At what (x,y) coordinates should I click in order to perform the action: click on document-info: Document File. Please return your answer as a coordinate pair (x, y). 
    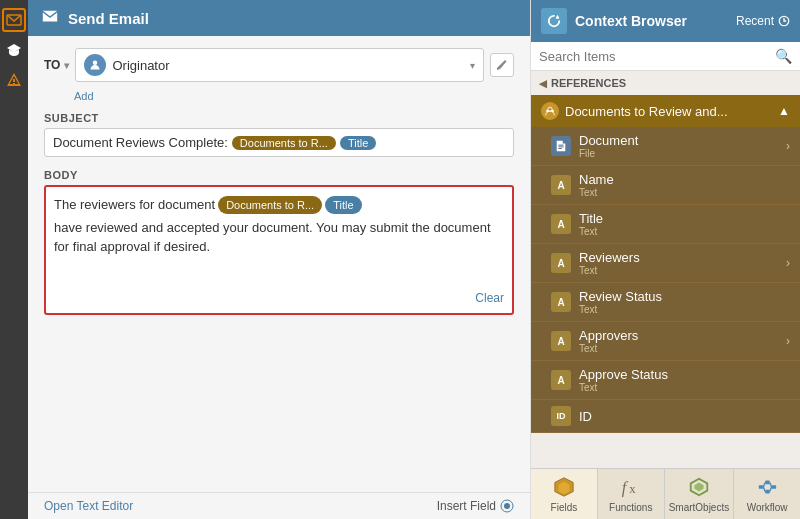
    Looking at the image, I should click on (678, 146).